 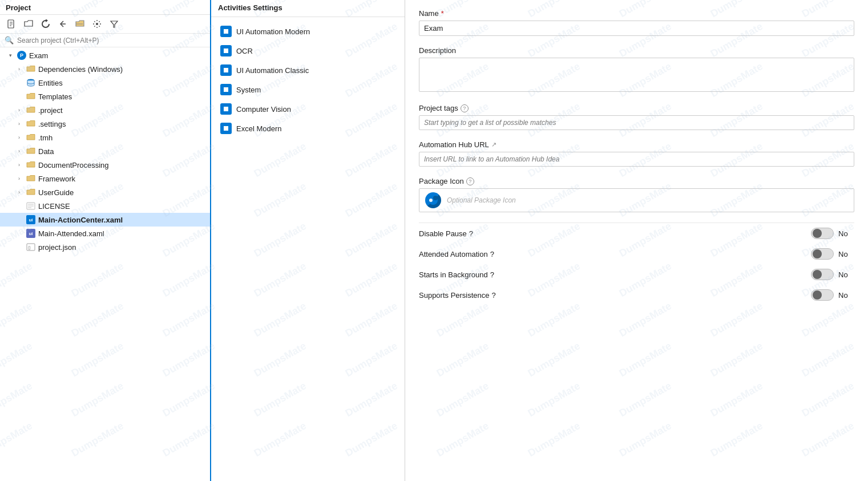 What do you see at coordinates (844, 296) in the screenshot?
I see `supports-persistence-value: No` at bounding box center [844, 296].